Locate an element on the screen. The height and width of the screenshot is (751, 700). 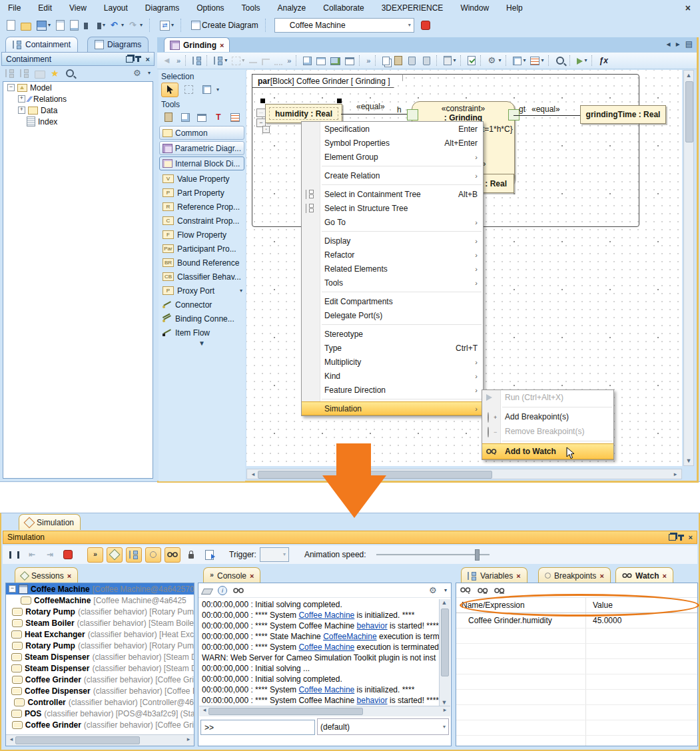
menu-item-select-in-structure-tree: Select in Structure Tree is located at coordinates (392, 208).